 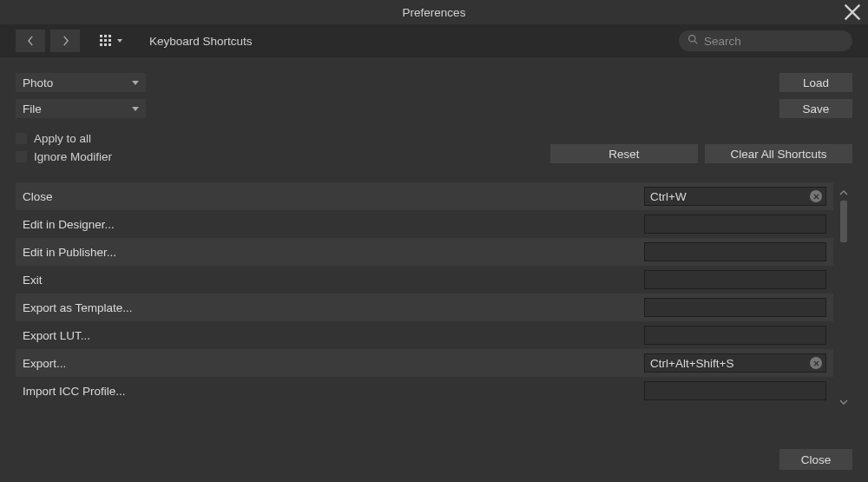 I want to click on persona-select: Photo, so click(x=81, y=83).